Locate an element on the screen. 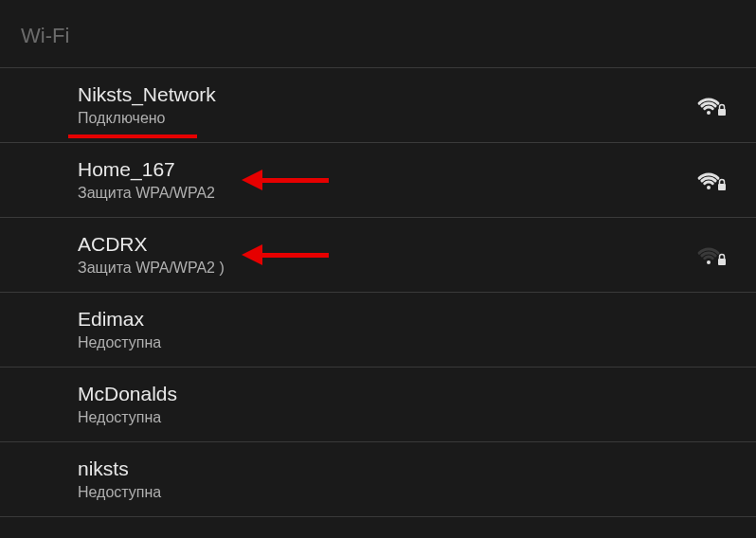 This screenshot has height=538, width=756. network-status: Защита WPA/WPA2 ) is located at coordinates (152, 268).